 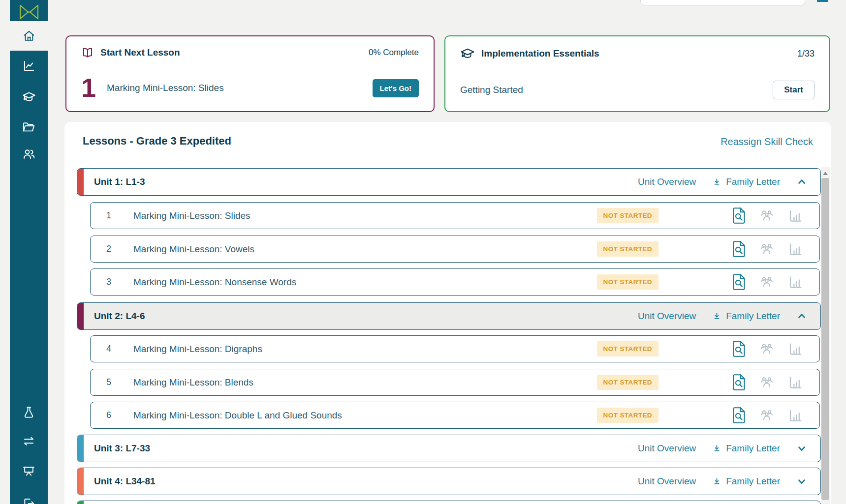 I want to click on lesson-row: 5 Marking Mini-Lesson: Blends NOT STARTE…, so click(x=455, y=383).